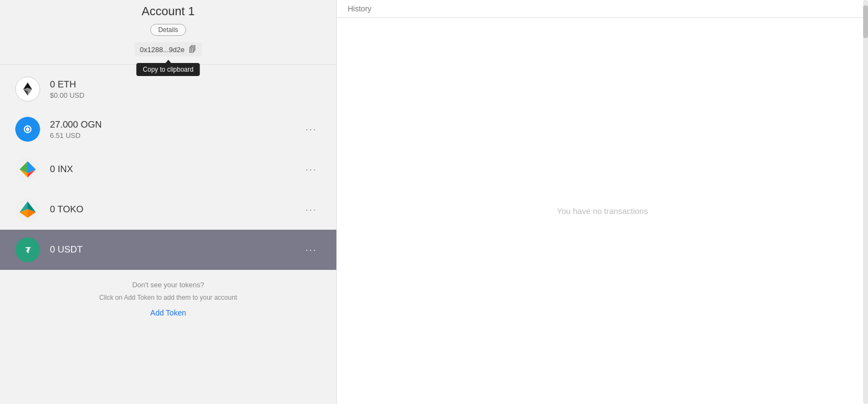 This screenshot has width=868, height=404. What do you see at coordinates (168, 250) in the screenshot?
I see `token-item-usdt: ₮ 0 USDT ···` at bounding box center [168, 250].